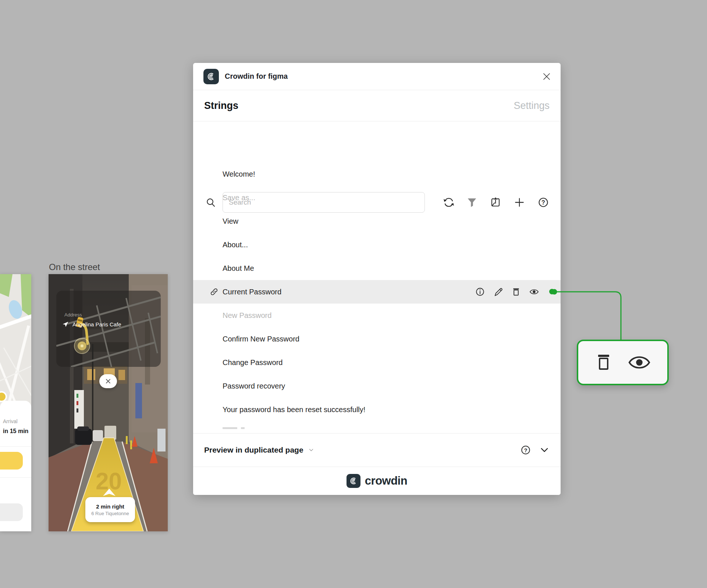 The width and height of the screenshot is (707, 588). What do you see at coordinates (109, 329) in the screenshot?
I see `mini-route-map` at bounding box center [109, 329].